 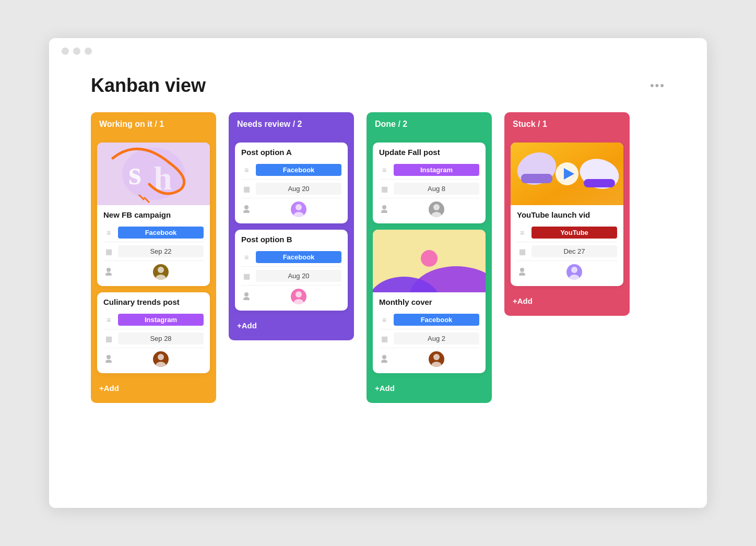 What do you see at coordinates (567, 214) in the screenshot?
I see `card-yt-launch: YouTube launch vid ≡ YouTube ▦ Dec 27` at bounding box center [567, 214].